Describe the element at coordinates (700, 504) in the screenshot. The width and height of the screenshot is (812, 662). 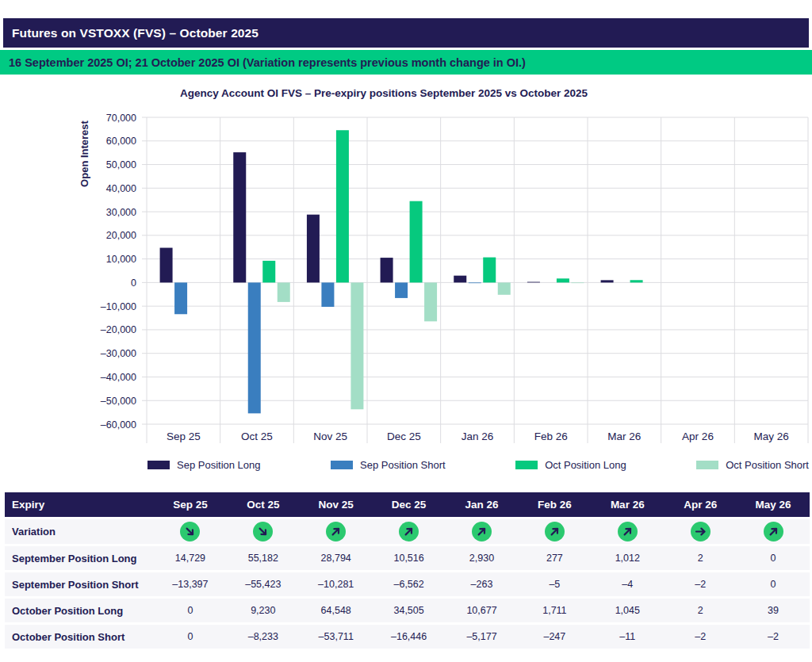
I see `table-column-header: Apr 26` at that location.